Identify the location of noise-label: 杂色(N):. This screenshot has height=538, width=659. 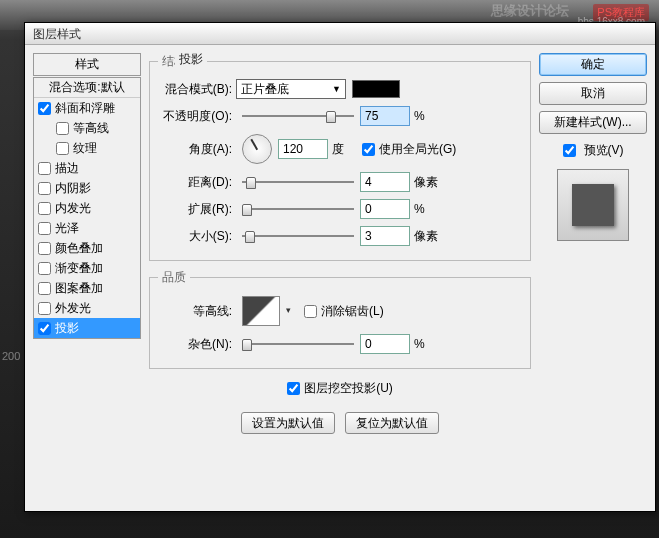
(197, 344).